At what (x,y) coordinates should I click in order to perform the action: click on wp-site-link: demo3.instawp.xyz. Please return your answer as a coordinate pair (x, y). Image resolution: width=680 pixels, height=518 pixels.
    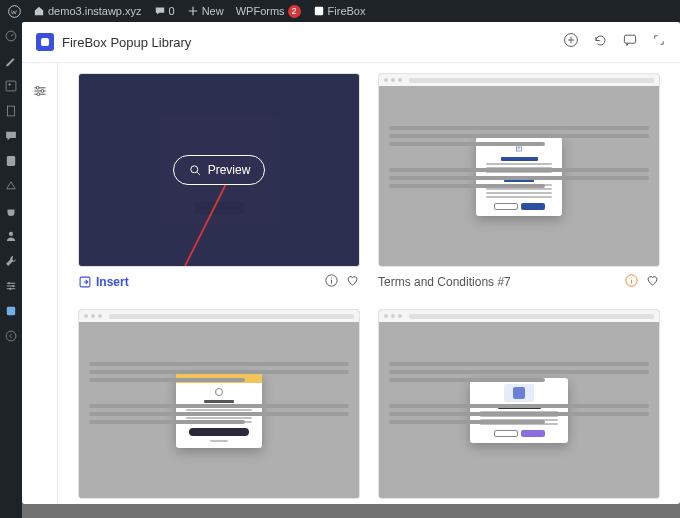
    Looking at the image, I should click on (88, 11).